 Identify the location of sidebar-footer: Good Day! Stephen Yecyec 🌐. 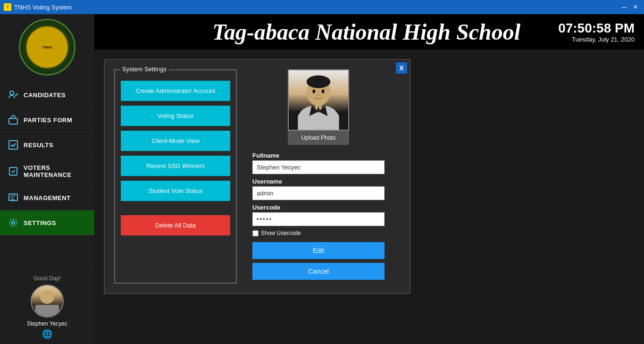
(47, 307).